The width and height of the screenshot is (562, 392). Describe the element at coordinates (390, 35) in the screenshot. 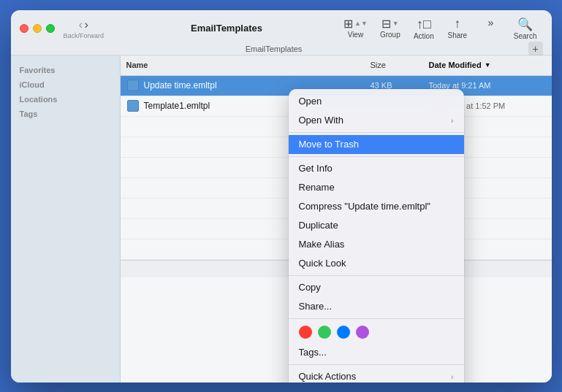

I see `group-label: Group` at that location.